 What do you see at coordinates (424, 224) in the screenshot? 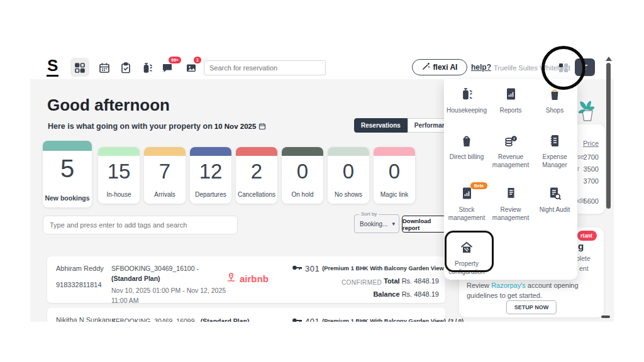
I see `download-report-button: Download report` at bounding box center [424, 224].